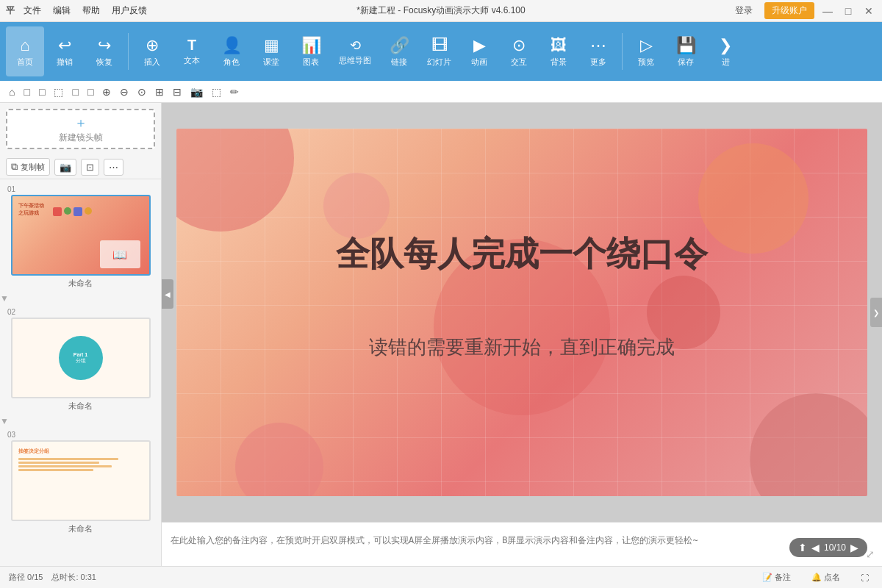 This screenshot has height=588, width=882. What do you see at coordinates (12, 190) in the screenshot?
I see `slide-number-1: 01` at bounding box center [12, 190].